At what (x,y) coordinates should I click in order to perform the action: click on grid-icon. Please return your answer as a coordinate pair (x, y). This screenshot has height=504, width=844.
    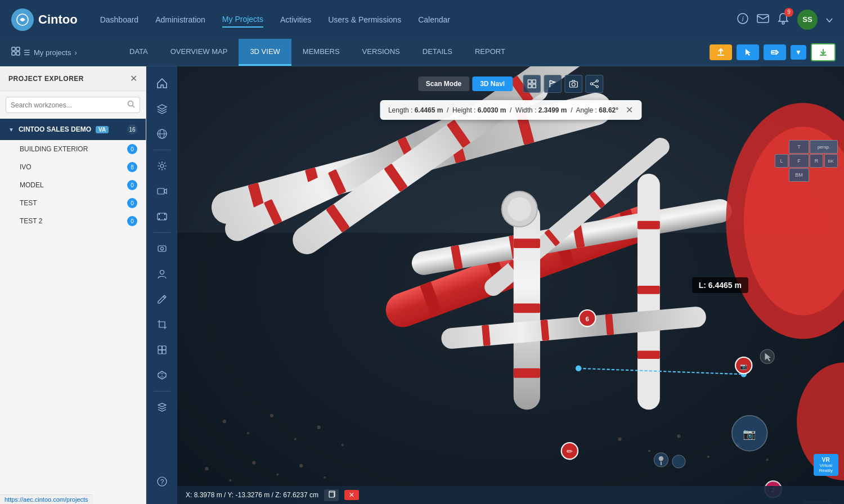
    Looking at the image, I should click on (16, 52).